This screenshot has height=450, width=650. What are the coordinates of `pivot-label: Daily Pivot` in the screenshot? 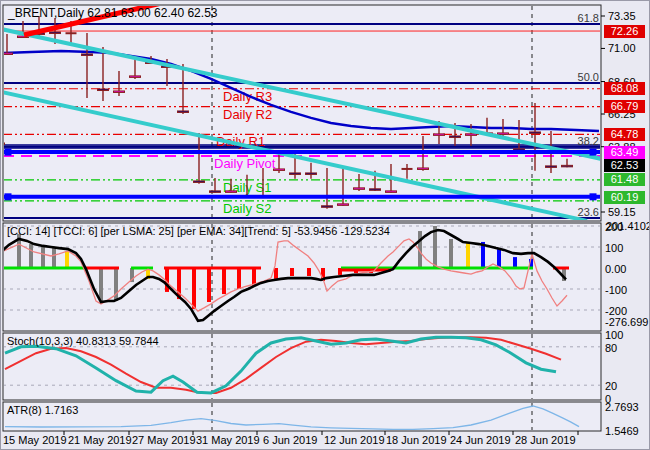 It's located at (245, 164).